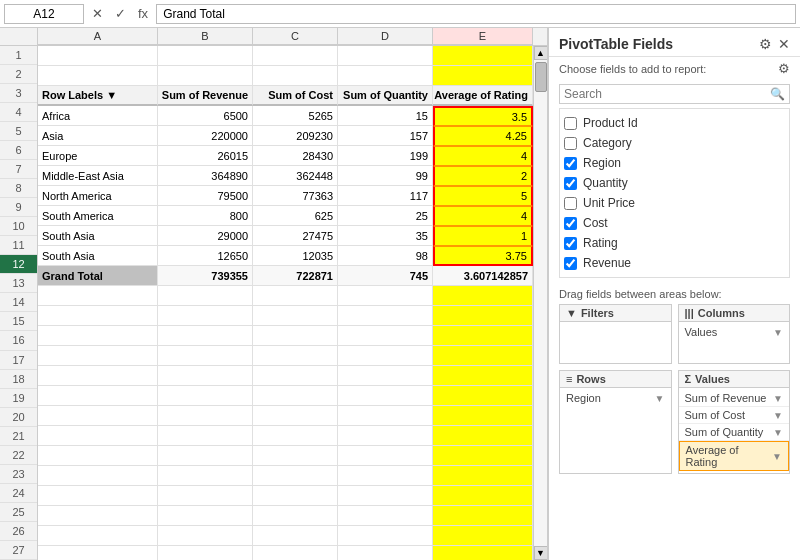  I want to click on row-num-12: 12, so click(18, 264).